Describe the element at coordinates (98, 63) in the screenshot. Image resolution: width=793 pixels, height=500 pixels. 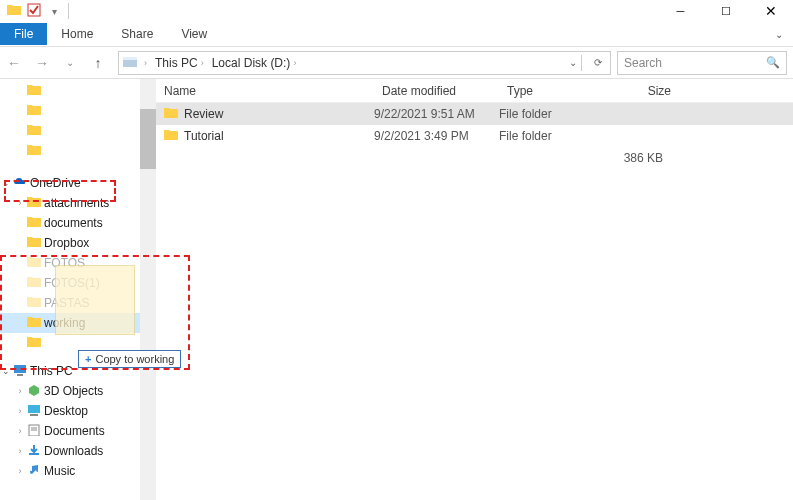
I see `up-button: ↑` at that location.